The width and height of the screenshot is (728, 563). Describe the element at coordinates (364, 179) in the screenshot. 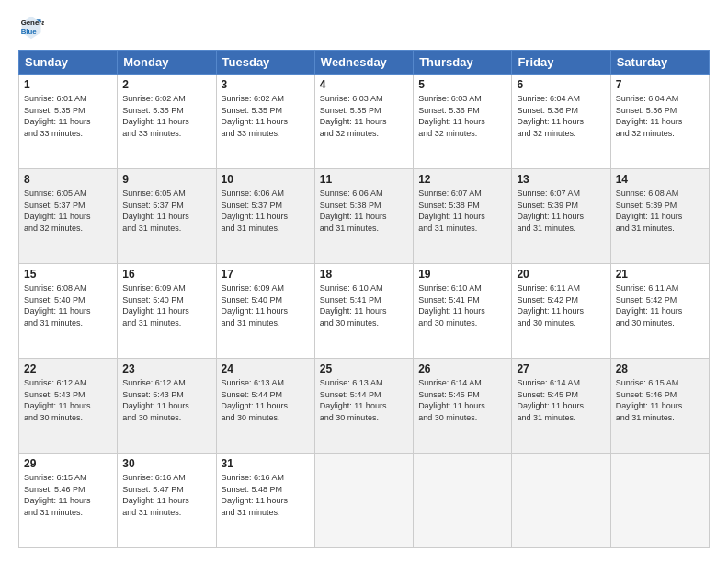

I see `day-number: 11` at that location.